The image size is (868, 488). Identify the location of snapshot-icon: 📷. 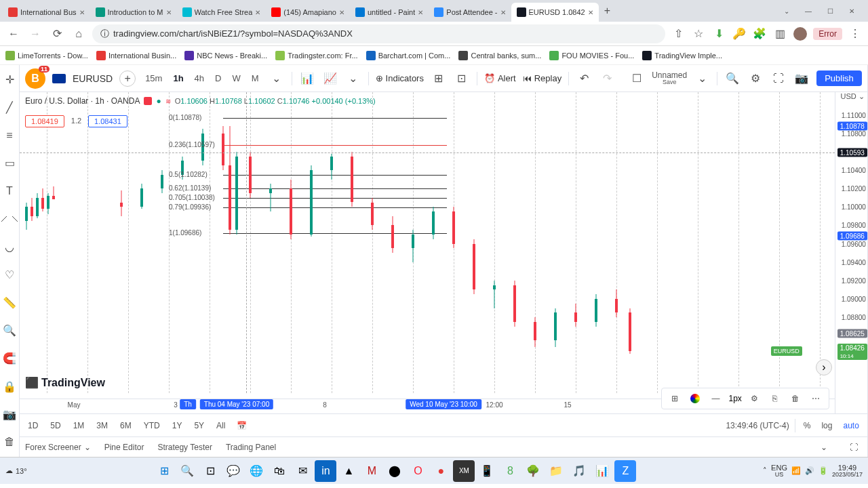
(802, 79).